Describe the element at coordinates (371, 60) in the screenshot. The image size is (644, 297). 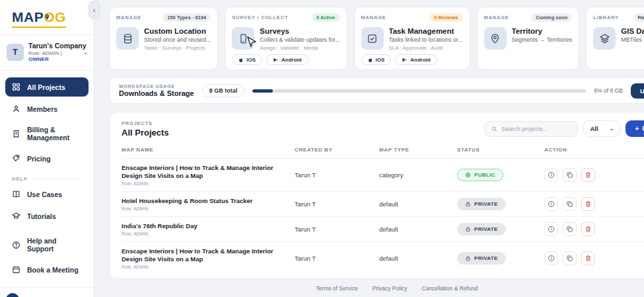
I see `apple-icon` at that location.